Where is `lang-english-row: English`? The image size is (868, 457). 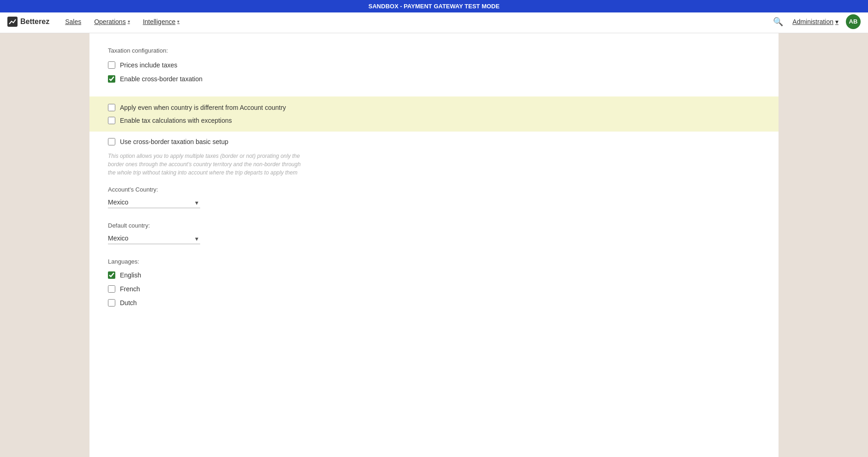 lang-english-row: English is located at coordinates (434, 275).